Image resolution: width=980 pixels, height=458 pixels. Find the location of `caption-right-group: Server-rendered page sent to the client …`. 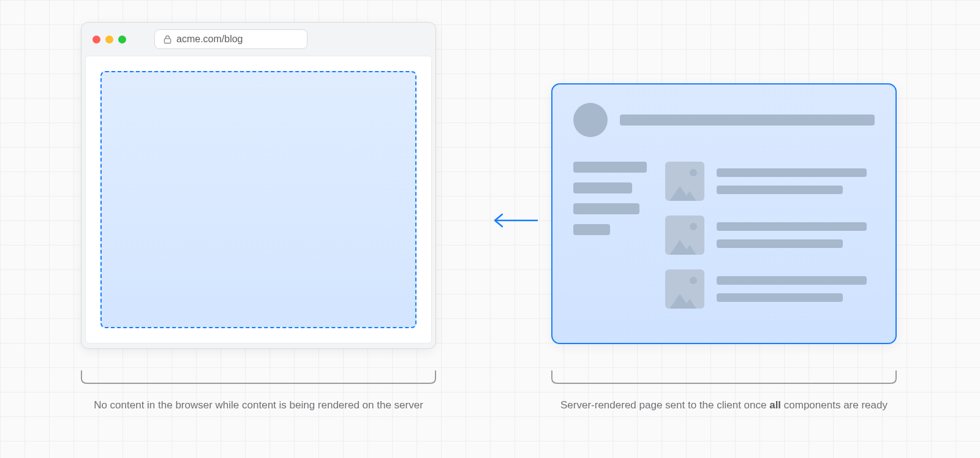

caption-right-group: Server-rendered page sent to the client … is located at coordinates (724, 391).